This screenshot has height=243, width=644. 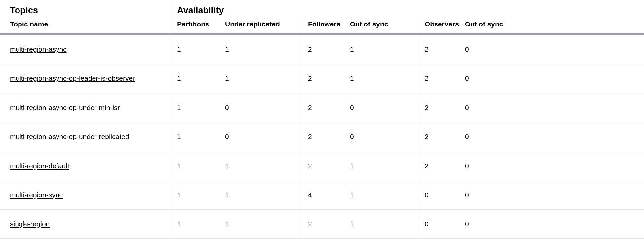 I want to click on table-row: multi-region-async-op-leader-is-observer…, so click(x=322, y=78).